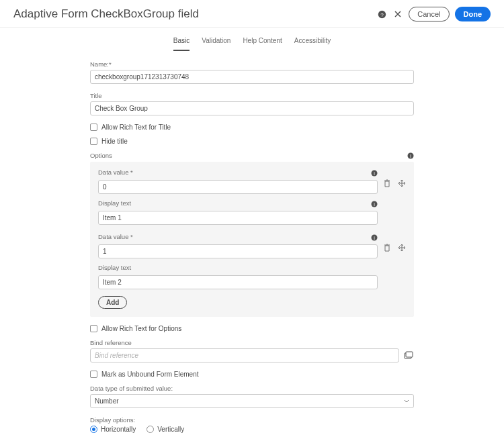  I want to click on bind-reference-label: Bind reference, so click(252, 342).